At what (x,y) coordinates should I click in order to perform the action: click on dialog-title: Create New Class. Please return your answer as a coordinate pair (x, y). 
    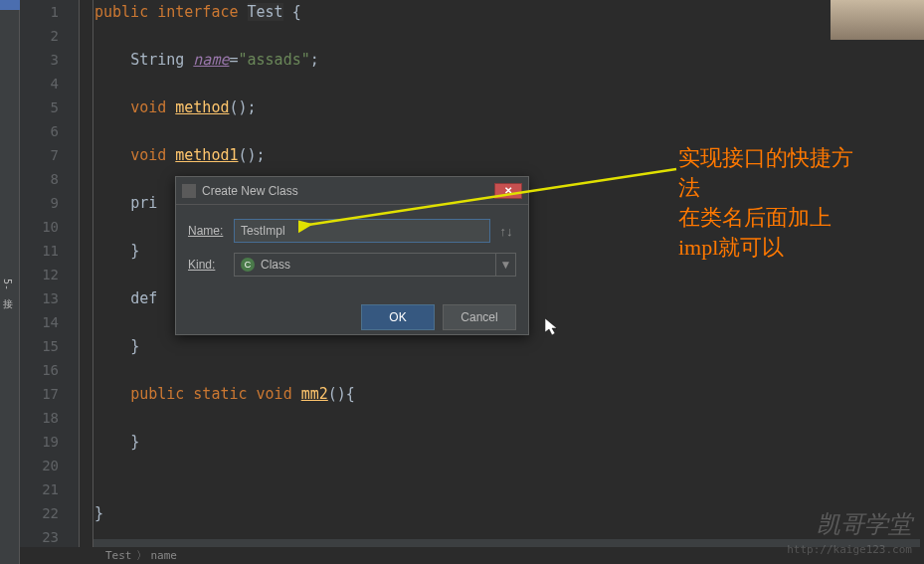
    Looking at the image, I should click on (251, 191).